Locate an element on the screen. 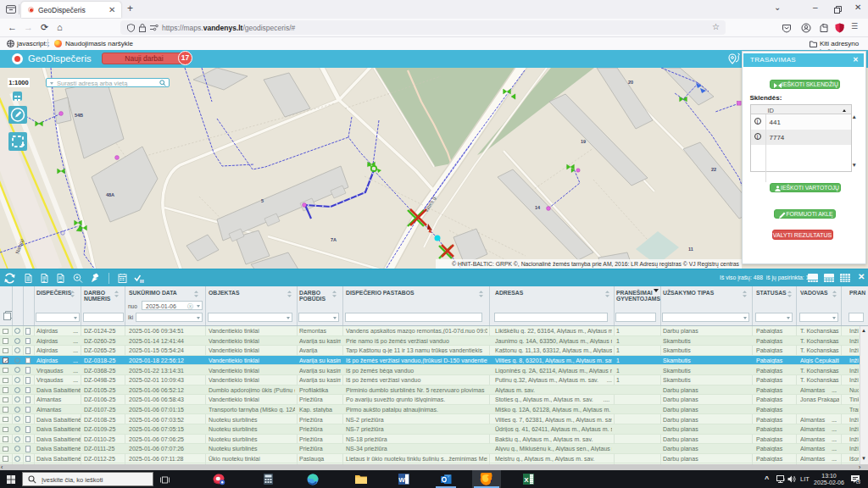 Image resolution: width=868 pixels, height=488 pixels. svg-text: W is located at coordinates (402, 480).